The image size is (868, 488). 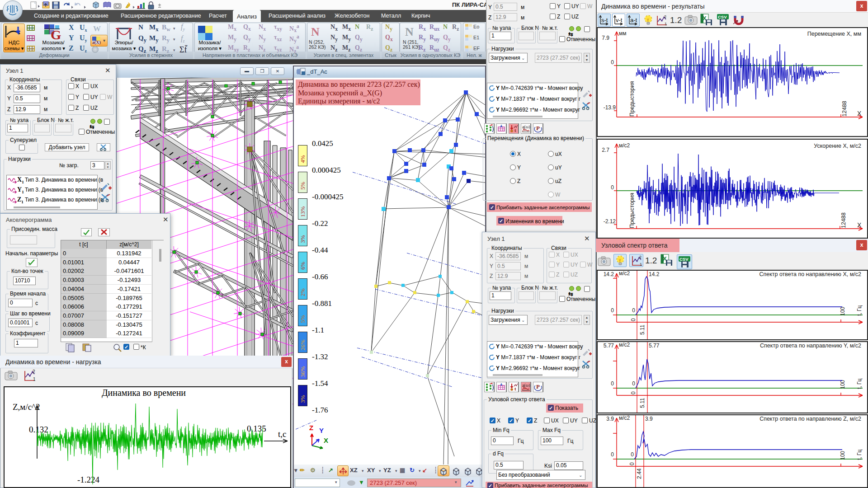 I want to click on svg-text: Динамика во времени, so click(x=144, y=393).